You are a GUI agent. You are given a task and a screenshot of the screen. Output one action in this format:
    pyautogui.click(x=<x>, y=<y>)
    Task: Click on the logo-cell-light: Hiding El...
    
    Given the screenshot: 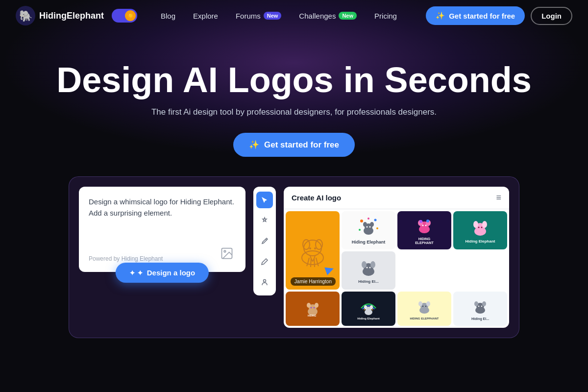 What is the action you would take?
    pyautogui.click(x=480, y=309)
    